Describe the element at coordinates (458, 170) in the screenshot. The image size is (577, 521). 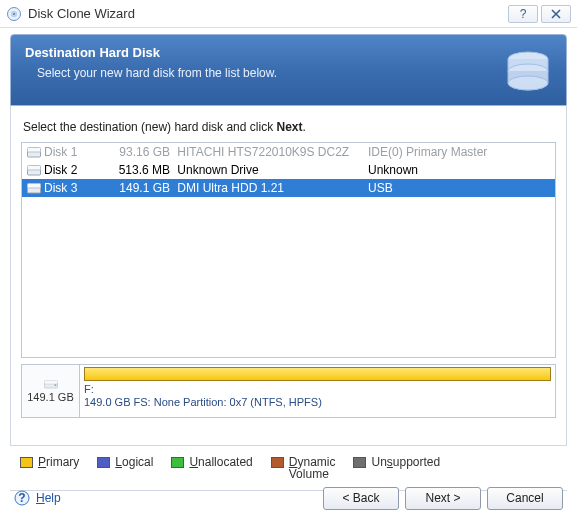
I see `disk-interface: Unknown` at that location.